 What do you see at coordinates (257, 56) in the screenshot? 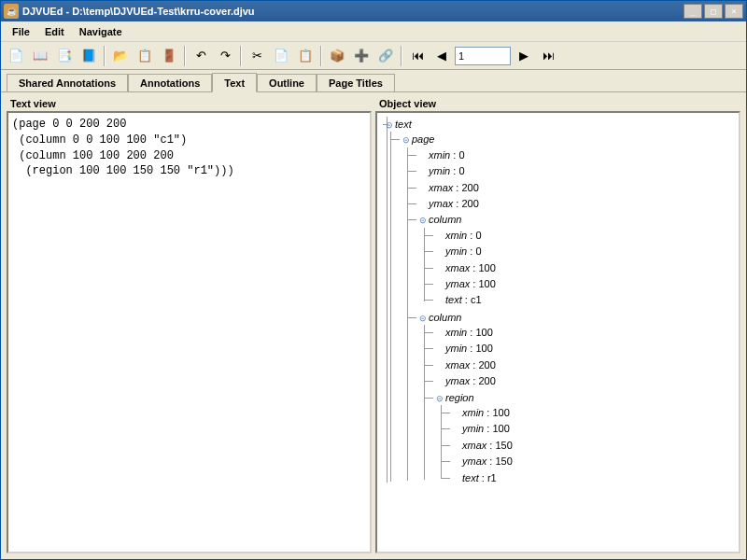
I see `cut-icon: ✂` at bounding box center [257, 56].